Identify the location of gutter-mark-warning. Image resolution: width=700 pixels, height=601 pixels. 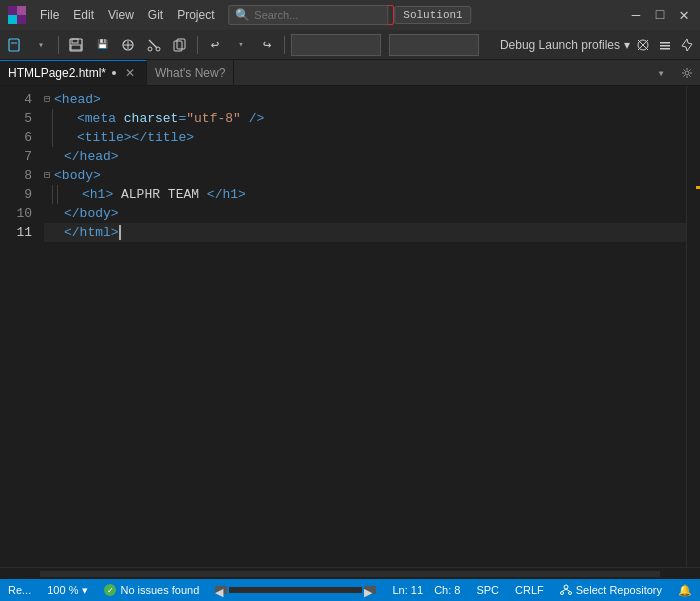
(698, 188).